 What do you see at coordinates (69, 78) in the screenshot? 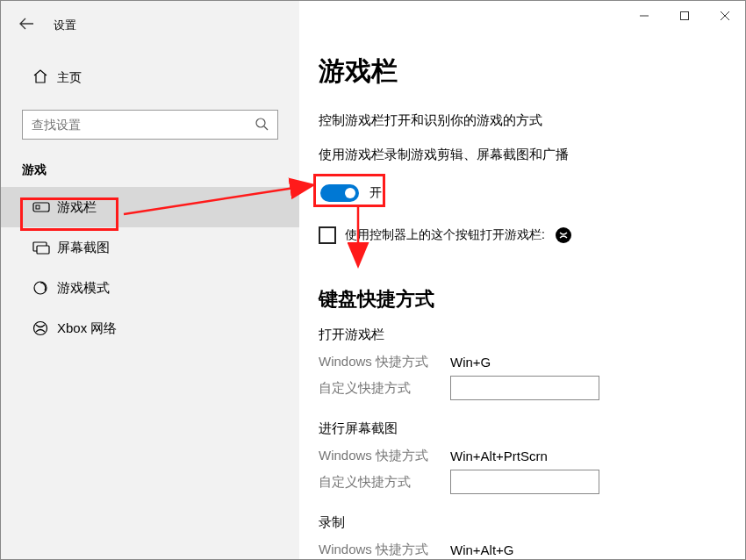
I see `home-label: 主页` at bounding box center [69, 78].